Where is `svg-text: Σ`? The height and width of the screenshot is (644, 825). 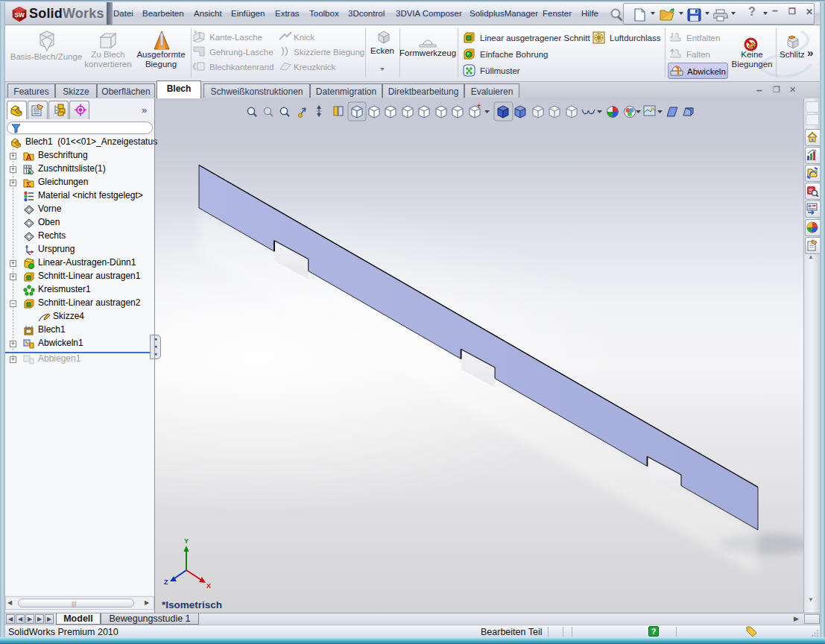 svg-text: Σ is located at coordinates (28, 185).